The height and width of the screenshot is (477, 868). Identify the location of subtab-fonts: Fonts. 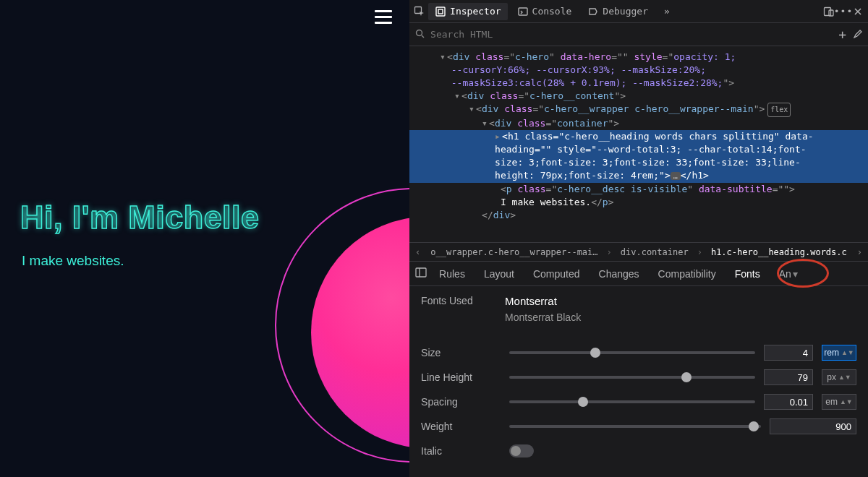
(748, 274).